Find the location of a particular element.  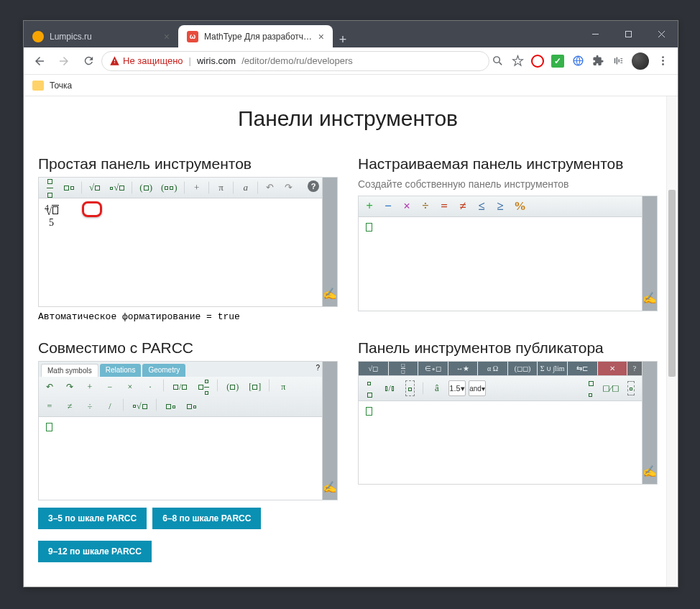

overset-button is located at coordinates (369, 388).